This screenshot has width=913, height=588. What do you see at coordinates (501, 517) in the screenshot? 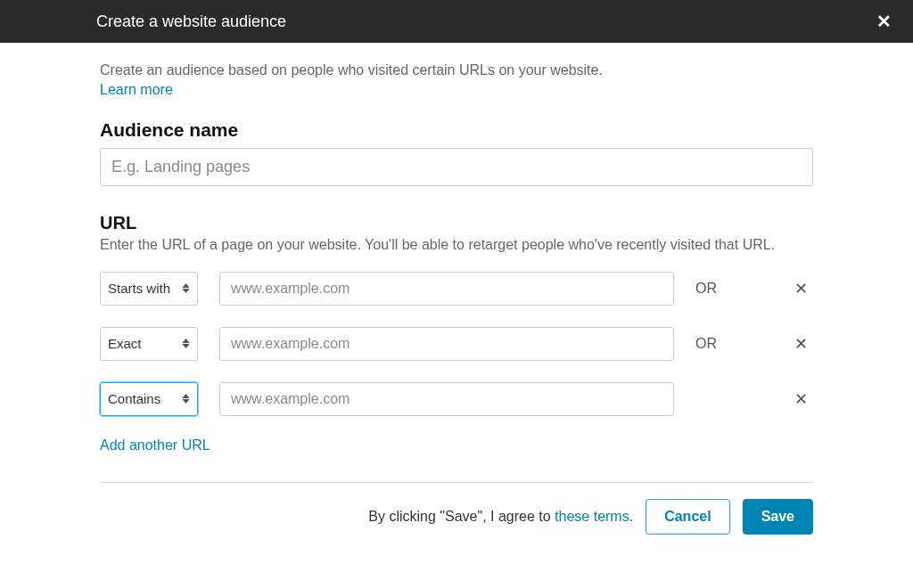
I see `agree-text: By clicking "Save", I agree to these ter…` at bounding box center [501, 517].